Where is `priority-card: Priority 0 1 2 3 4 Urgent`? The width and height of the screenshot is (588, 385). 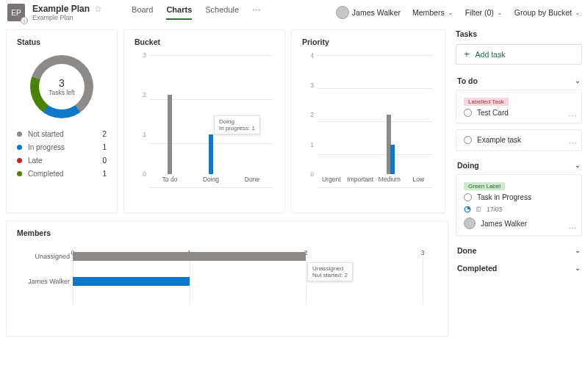
priority-card: Priority 0 1 2 3 4 Urgent is located at coordinates (368, 121).